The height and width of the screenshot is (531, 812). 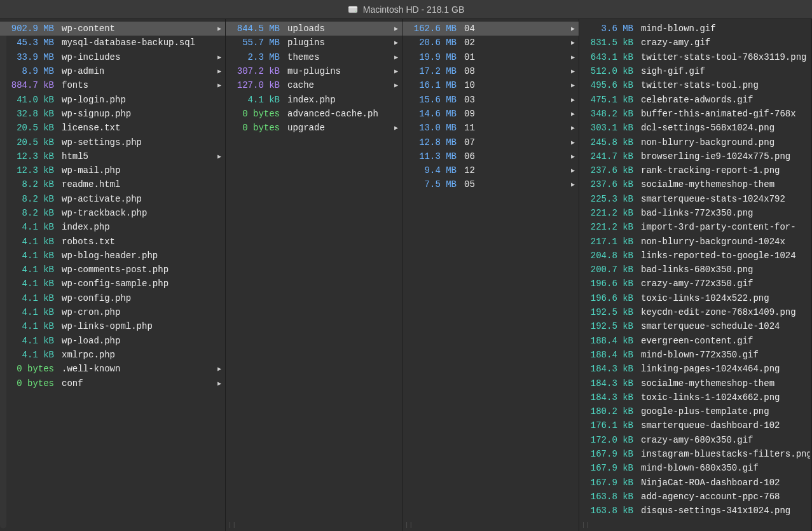 What do you see at coordinates (696, 411) in the screenshot?
I see `file-row: 180.2 kBgoogle-plus-template.png` at bounding box center [696, 411].